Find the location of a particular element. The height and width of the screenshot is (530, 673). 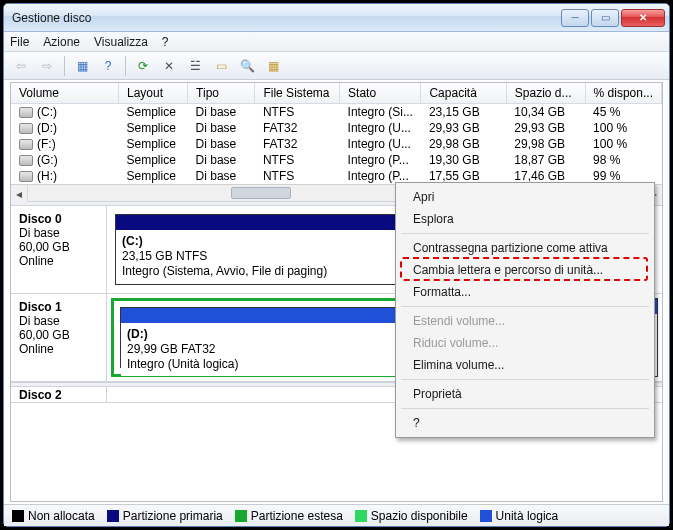

menu-view: Visualizza is located at coordinates (121, 42).